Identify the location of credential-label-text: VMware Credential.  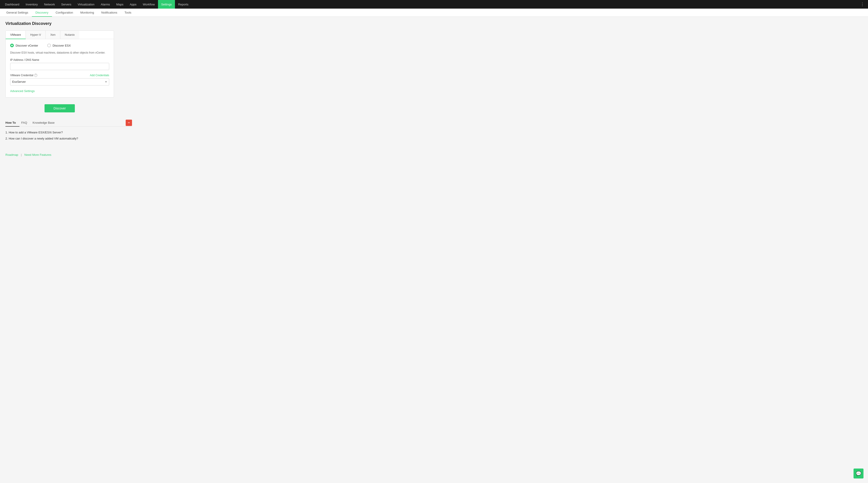
(22, 76).